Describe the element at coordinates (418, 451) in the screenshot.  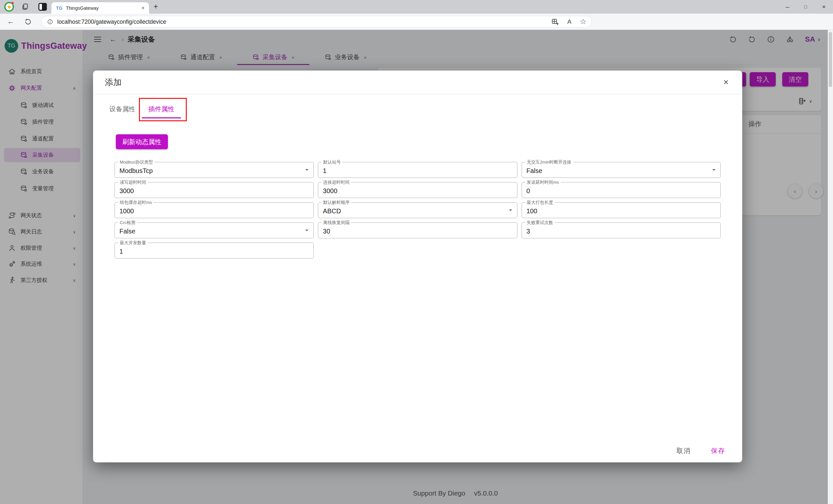
I see `dialog-footer: 取消 保存` at that location.